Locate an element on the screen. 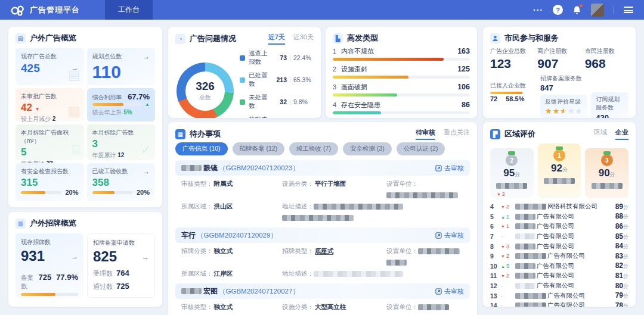 The width and height of the screenshot is (644, 315). ranking-row: 92 广告有限公司 83分 is located at coordinates (559, 256).